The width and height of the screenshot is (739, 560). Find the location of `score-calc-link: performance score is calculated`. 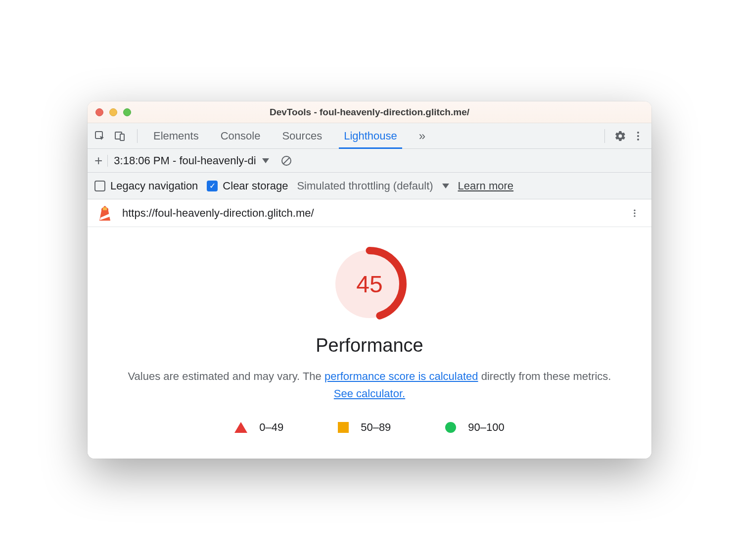

score-calc-link: performance score is calculated is located at coordinates (402, 376).